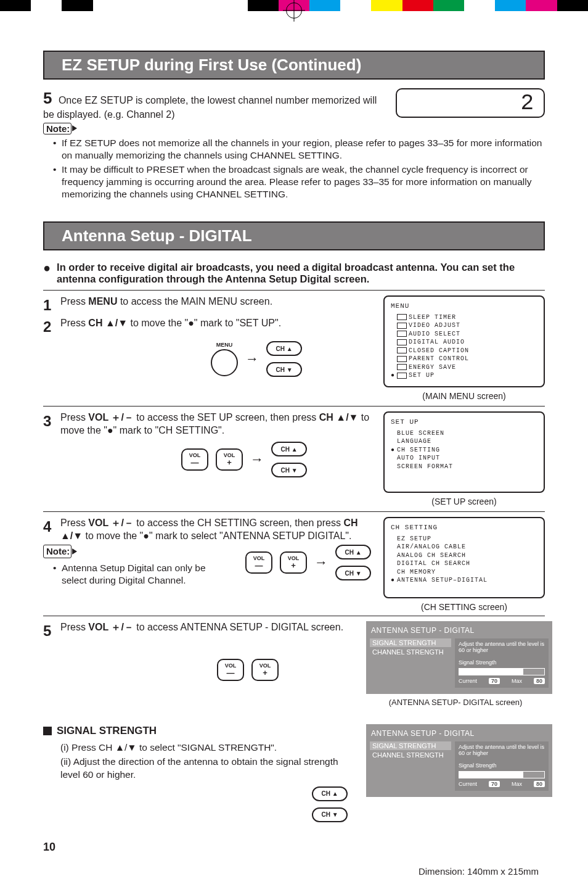 The height and width of the screenshot is (879, 588). I want to click on osd-menu-item: DIGITAL CH SEARCH, so click(464, 564).